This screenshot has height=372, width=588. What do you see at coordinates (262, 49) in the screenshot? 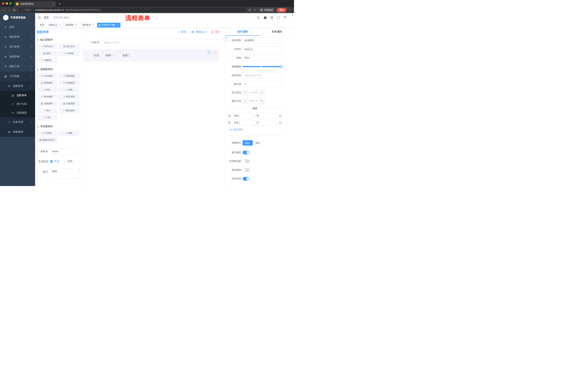
I see `field-name-input` at bounding box center [262, 49].